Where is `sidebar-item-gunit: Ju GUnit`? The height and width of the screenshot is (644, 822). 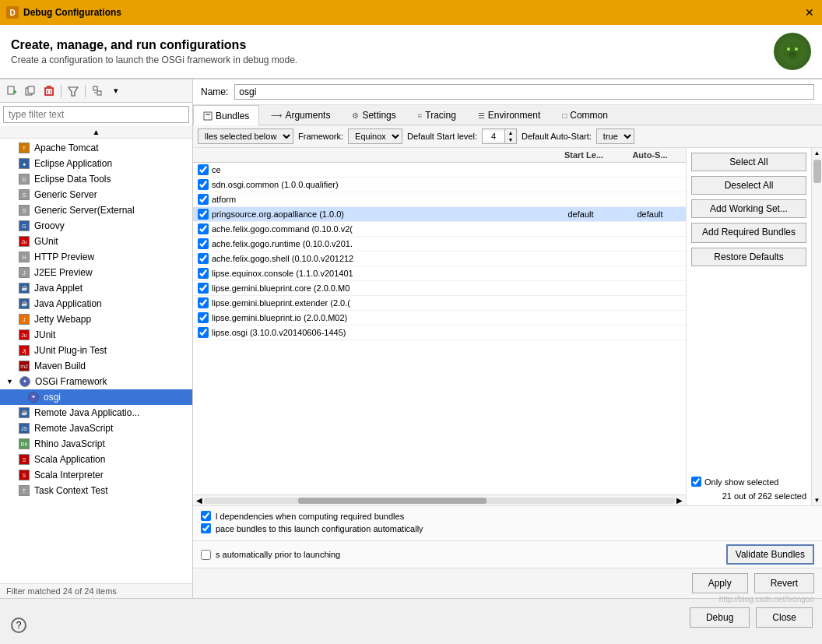 sidebar-item-gunit: Ju GUnit is located at coordinates (97, 241).